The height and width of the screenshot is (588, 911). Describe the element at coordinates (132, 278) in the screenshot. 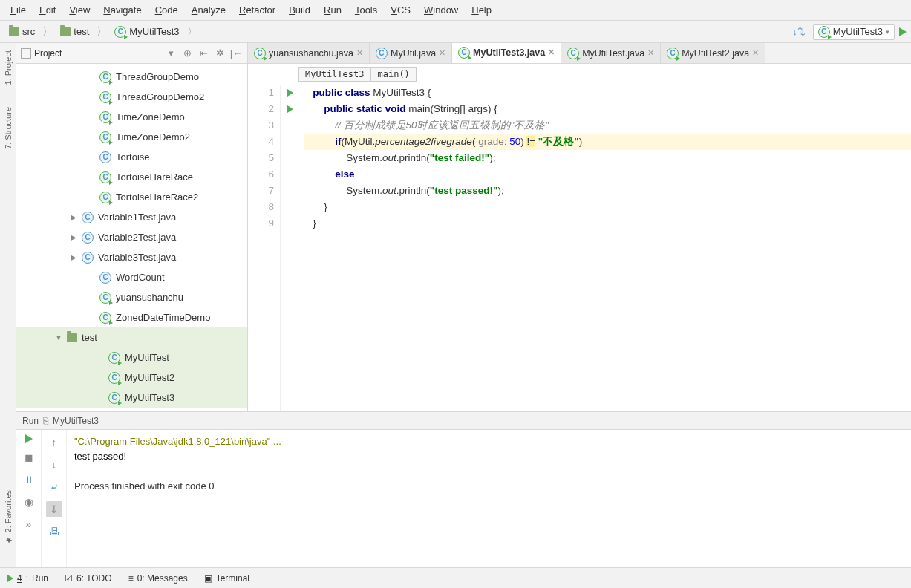

I see `tree-item-wordcount: CWordCount` at that location.